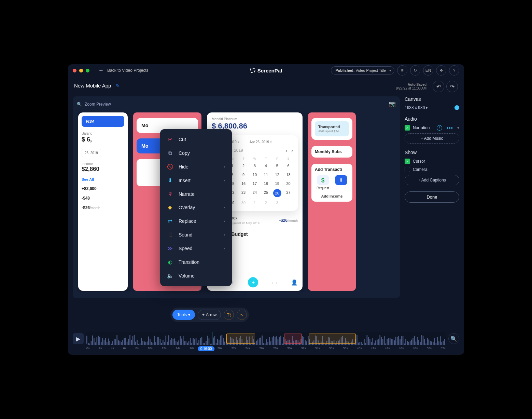  I want to click on search-icon: 🔍, so click(79, 104).